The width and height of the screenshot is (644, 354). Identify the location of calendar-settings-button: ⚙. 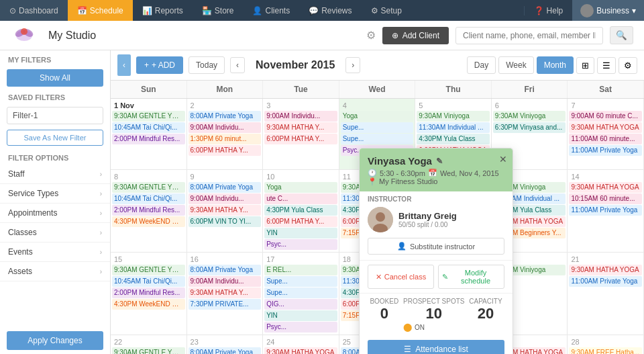
(628, 66).